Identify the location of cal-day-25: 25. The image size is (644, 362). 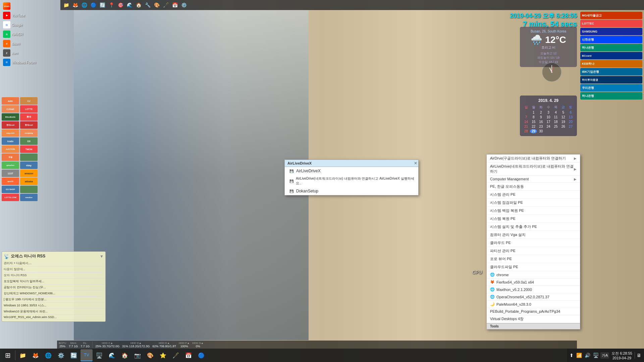
(556, 127).